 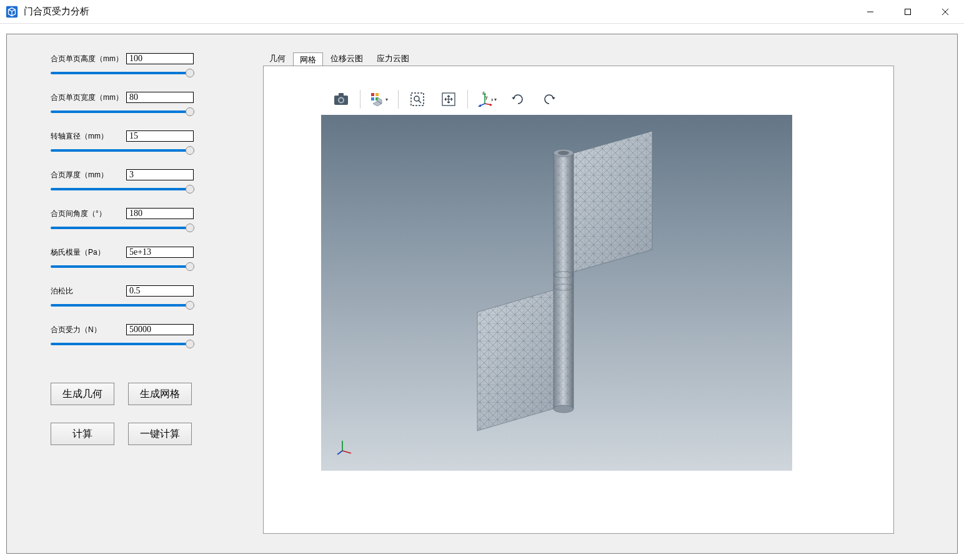 I want to click on param-label: 杨氏模量（Pa）, so click(x=86, y=252).